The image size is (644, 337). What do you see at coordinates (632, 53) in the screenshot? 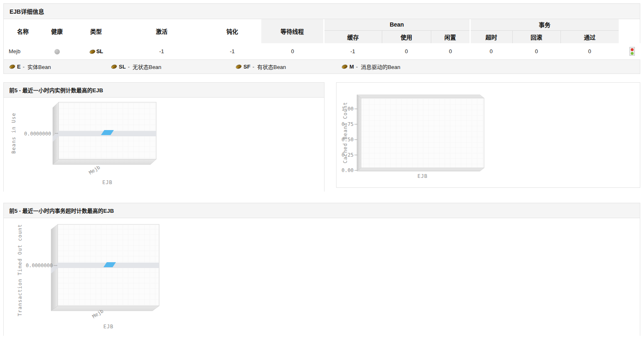
I see `green-light` at bounding box center [632, 53].